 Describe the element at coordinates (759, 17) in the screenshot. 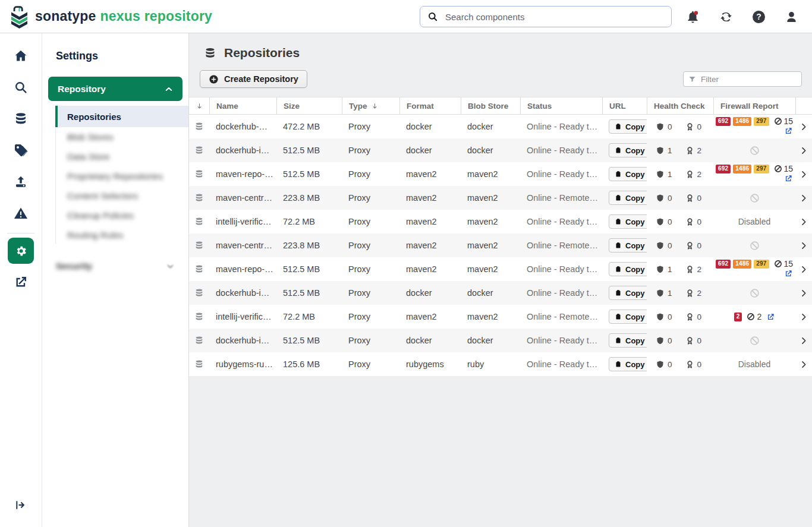

I see `help-icon: ?` at that location.